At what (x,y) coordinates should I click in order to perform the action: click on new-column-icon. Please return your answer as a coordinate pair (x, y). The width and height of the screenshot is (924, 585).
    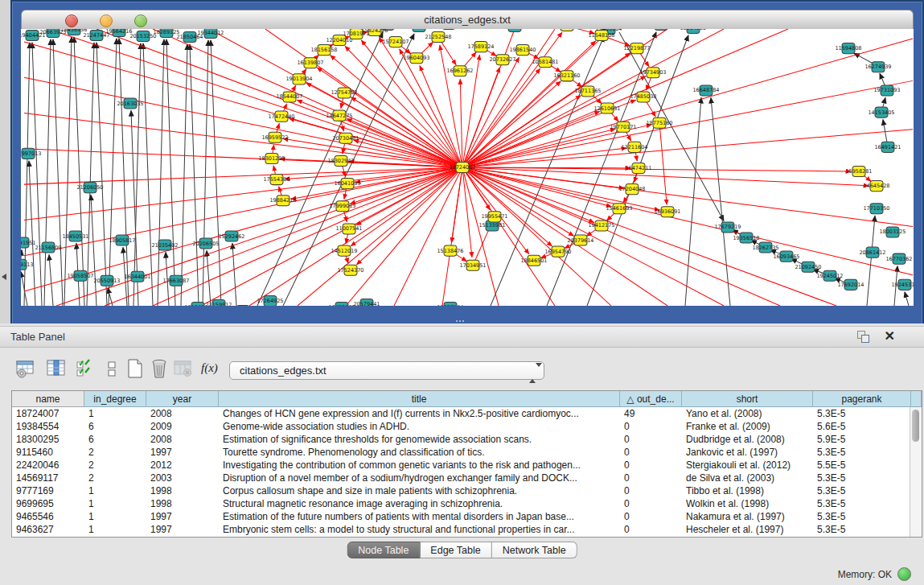
    Looking at the image, I should click on (136, 369).